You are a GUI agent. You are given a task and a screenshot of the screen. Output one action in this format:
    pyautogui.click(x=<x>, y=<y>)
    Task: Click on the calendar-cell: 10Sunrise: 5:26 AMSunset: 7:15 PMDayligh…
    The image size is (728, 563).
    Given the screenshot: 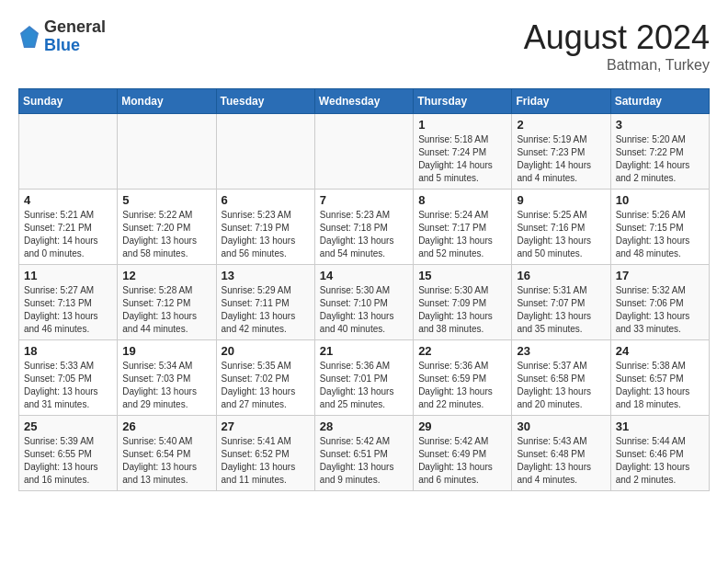 What is the action you would take?
    pyautogui.click(x=660, y=227)
    